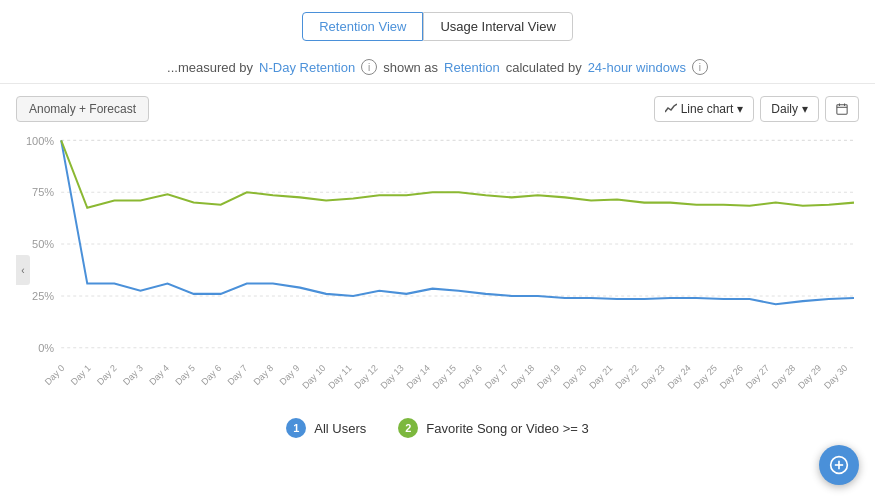 The height and width of the screenshot is (501, 875). Describe the element at coordinates (842, 109) in the screenshot. I see `calendar-button` at that location.